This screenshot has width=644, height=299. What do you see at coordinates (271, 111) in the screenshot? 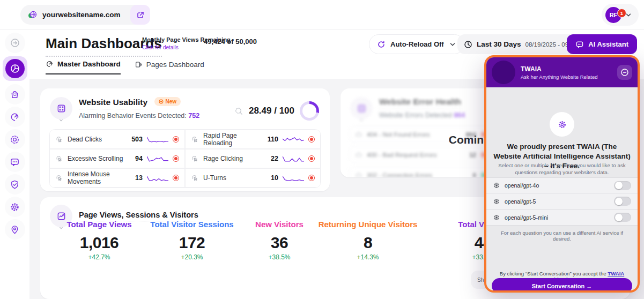
I see `usability-score: 28.49 / 100` at bounding box center [271, 111].